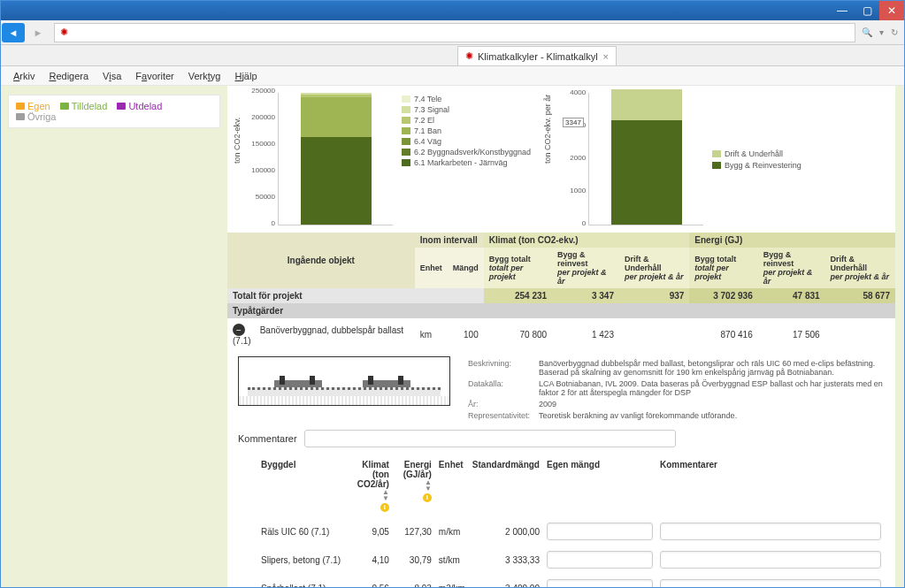 The height and width of the screenshot is (588, 905). Describe the element at coordinates (336, 159) in the screenshot. I see `chart1-bar` at that location.